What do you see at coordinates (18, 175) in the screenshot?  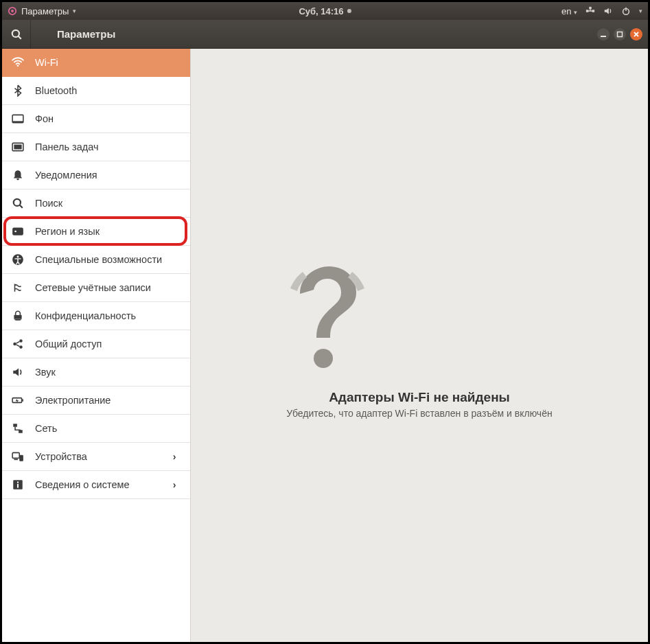 I see `bell-icon` at bounding box center [18, 175].